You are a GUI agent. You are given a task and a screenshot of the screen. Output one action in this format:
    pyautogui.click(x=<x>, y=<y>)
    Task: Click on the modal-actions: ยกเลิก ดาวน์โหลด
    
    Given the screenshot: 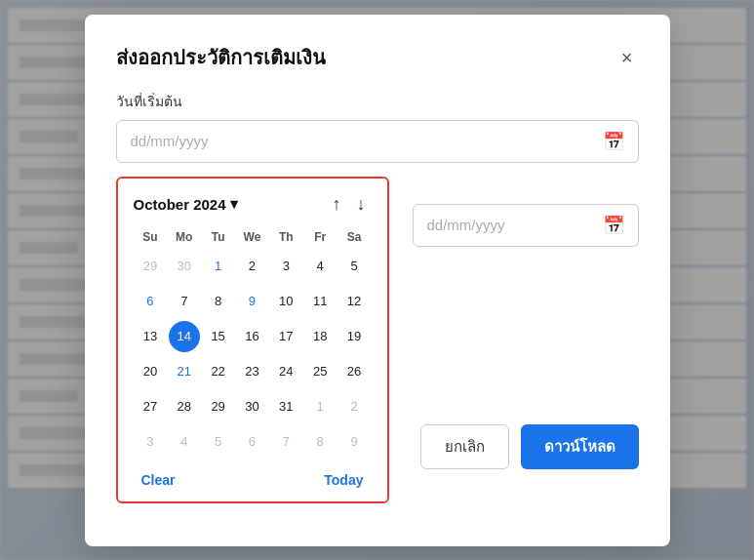 What is the action you would take?
    pyautogui.click(x=526, y=447)
    